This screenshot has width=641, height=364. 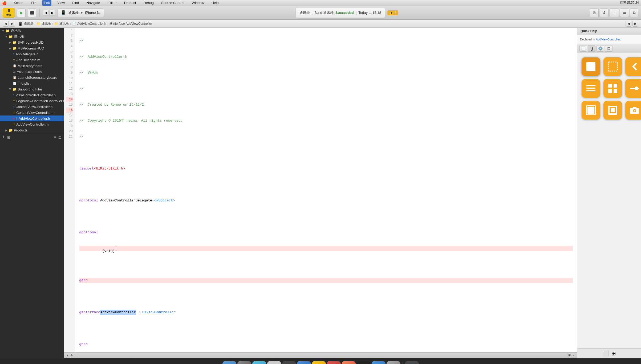 I want to click on sidebar-info-plist: 📄 Info.plist, so click(x=32, y=83).